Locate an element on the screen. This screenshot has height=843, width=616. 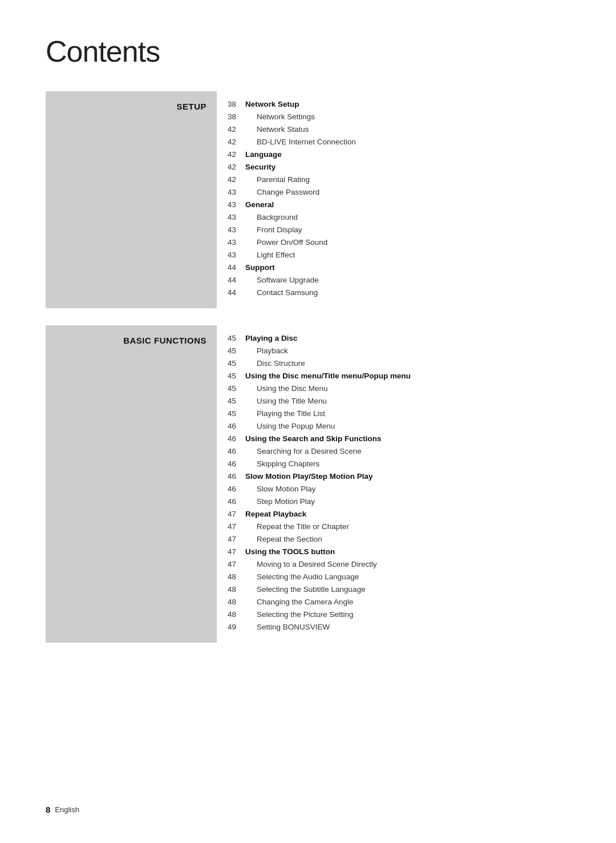
toc-entry-text: Selecting the Picture Setting is located at coordinates (408, 614).